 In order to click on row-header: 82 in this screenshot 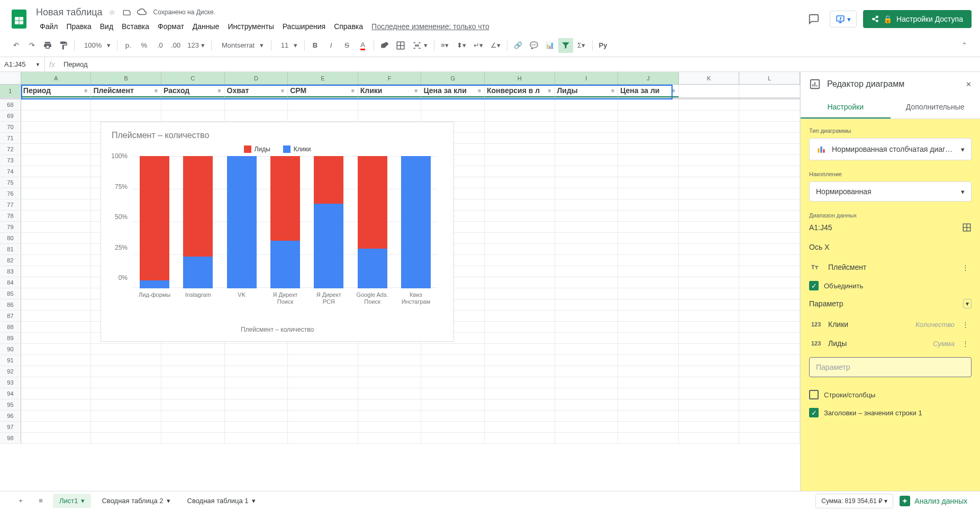, I will do `click(11, 260)`.